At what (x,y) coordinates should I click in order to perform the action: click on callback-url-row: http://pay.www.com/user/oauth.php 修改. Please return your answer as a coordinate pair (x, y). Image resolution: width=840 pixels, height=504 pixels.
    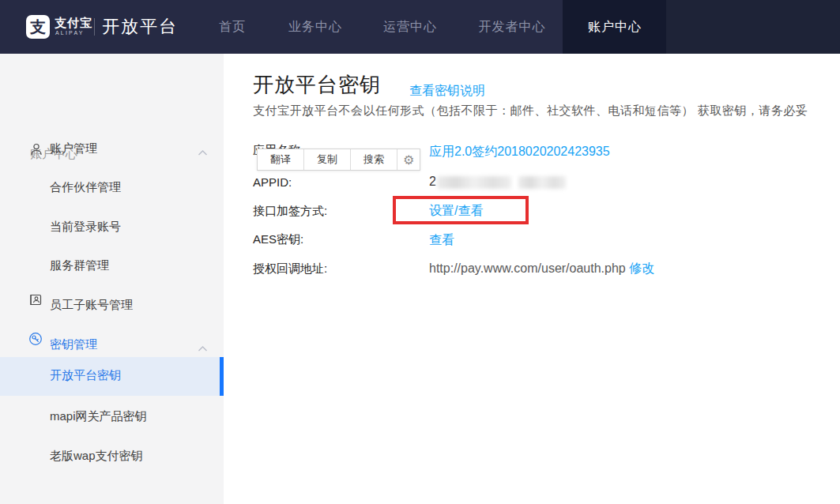
    Looking at the image, I should click on (542, 269).